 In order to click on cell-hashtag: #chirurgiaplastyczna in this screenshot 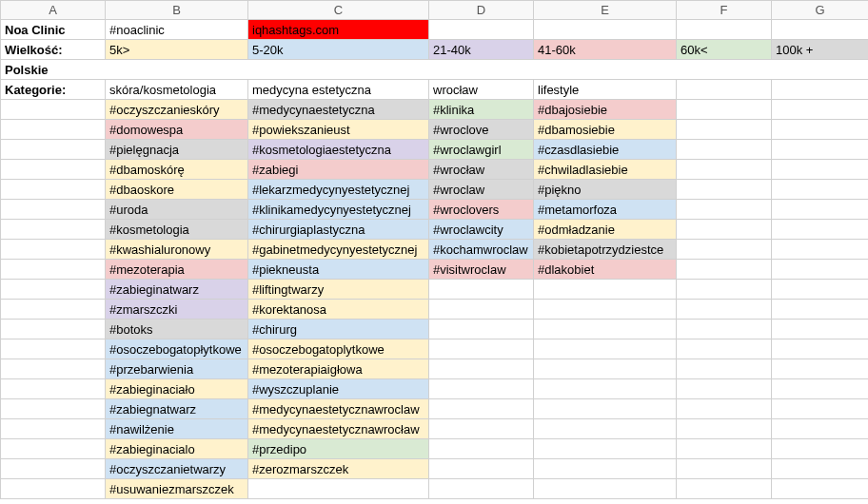, I will do `click(339, 230)`.